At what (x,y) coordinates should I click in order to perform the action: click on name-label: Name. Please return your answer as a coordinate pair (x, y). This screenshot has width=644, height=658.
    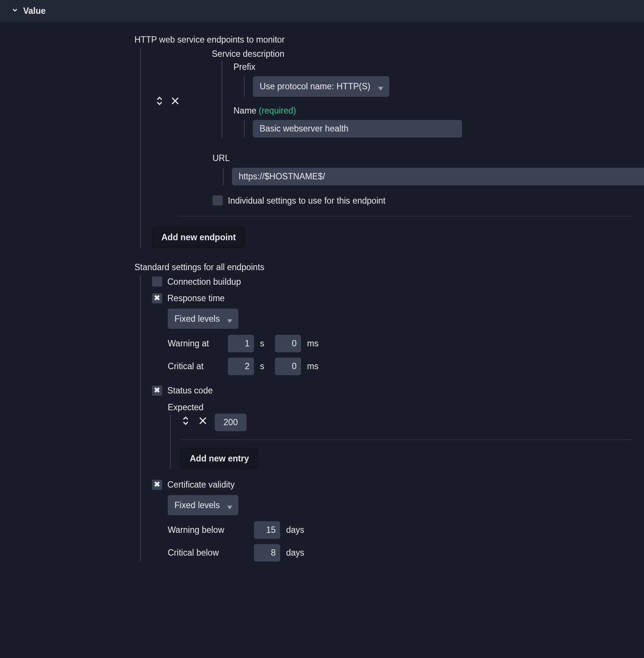
    Looking at the image, I should click on (245, 111).